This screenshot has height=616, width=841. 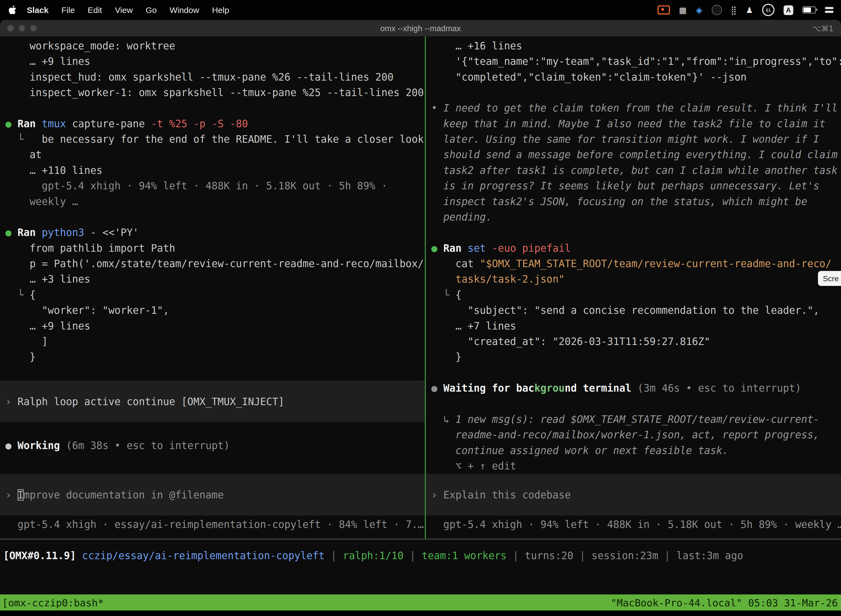 I want to click on text-segment: Explain this codebase, so click(x=507, y=495).